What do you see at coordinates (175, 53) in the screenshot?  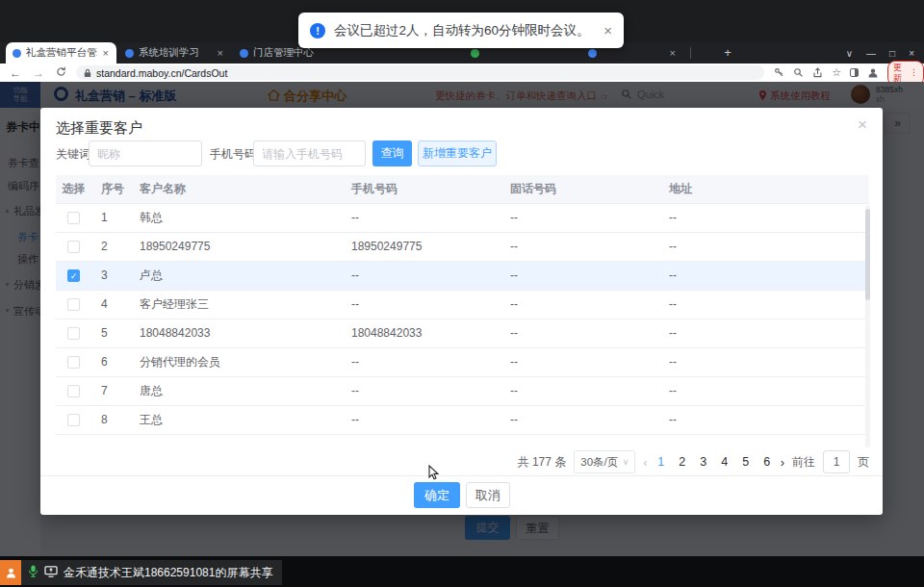 I see `browser-tab: 系统培训学习×` at bounding box center [175, 53].